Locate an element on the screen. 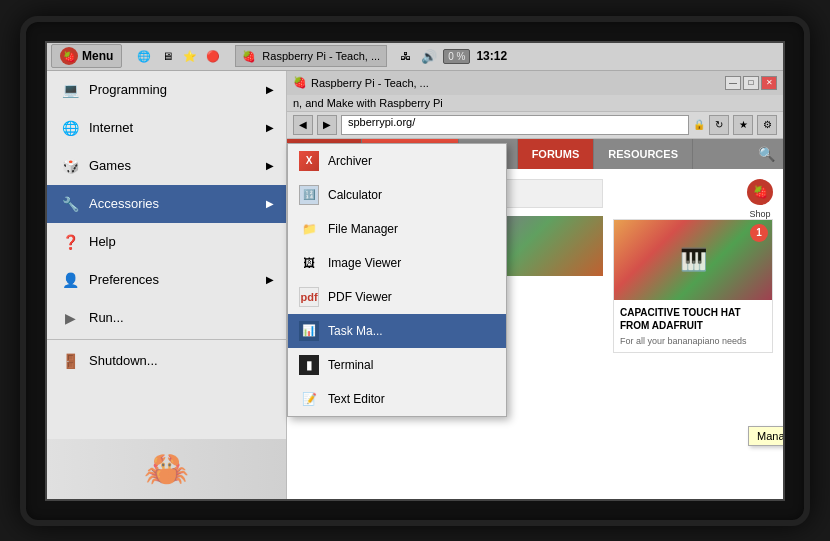 The image size is (830, 541). refresh-button: ↻ is located at coordinates (719, 125).